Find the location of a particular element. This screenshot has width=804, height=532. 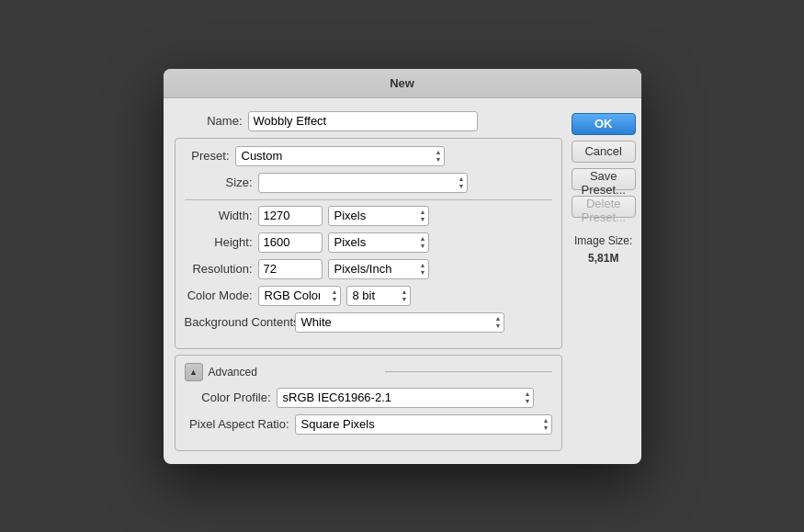

image-size-info: Image Size: 5,81M is located at coordinates (604, 250).